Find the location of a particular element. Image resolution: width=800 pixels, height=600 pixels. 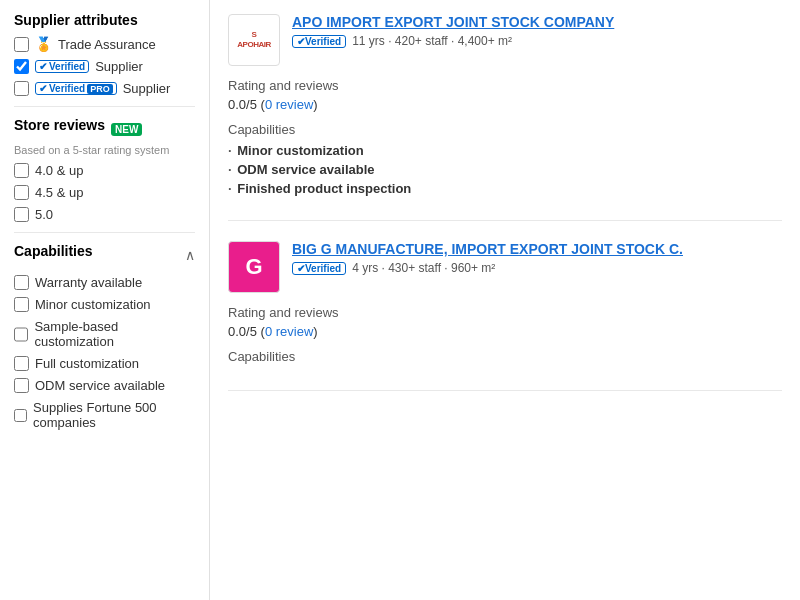

trade-assurance-label: Trade Assurance is located at coordinates (107, 44).